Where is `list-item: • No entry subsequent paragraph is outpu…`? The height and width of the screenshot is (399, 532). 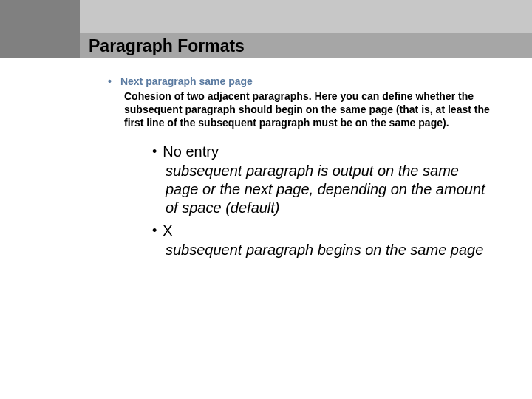
list-item: • No entry subsequent paragraph is outpu… is located at coordinates (322, 180).